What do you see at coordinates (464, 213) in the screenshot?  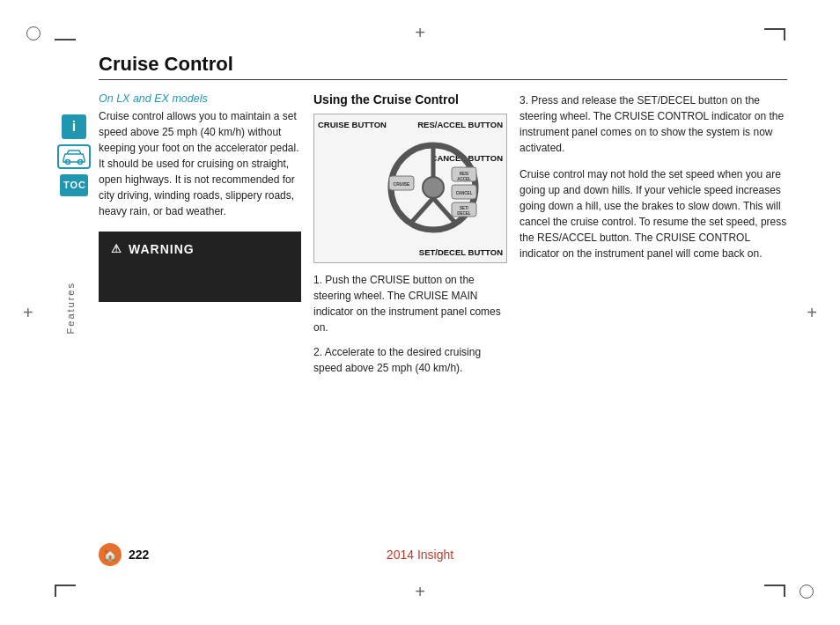 I see `svg-text: DECEL` at bounding box center [464, 213].